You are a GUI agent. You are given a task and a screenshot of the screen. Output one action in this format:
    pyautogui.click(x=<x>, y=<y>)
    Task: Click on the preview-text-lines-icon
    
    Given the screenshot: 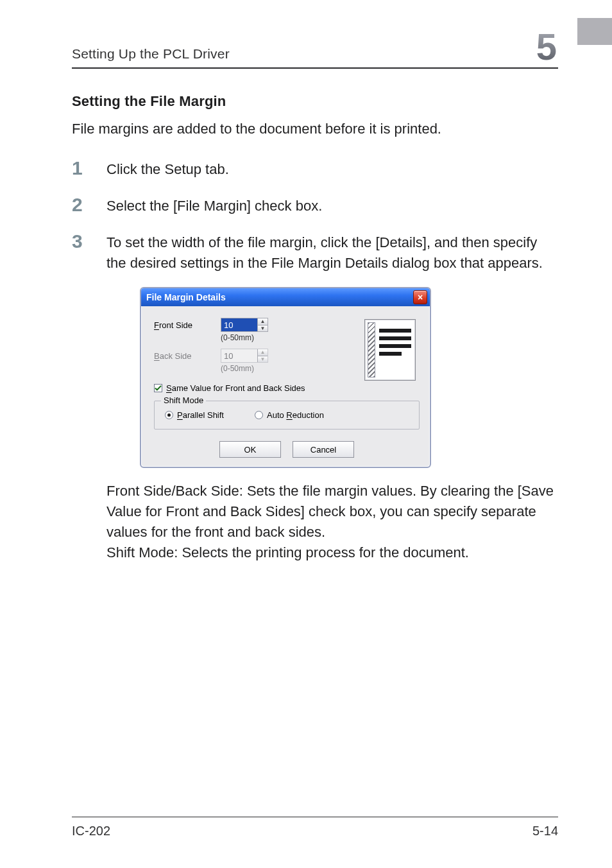 What is the action you would take?
    pyautogui.click(x=395, y=342)
    